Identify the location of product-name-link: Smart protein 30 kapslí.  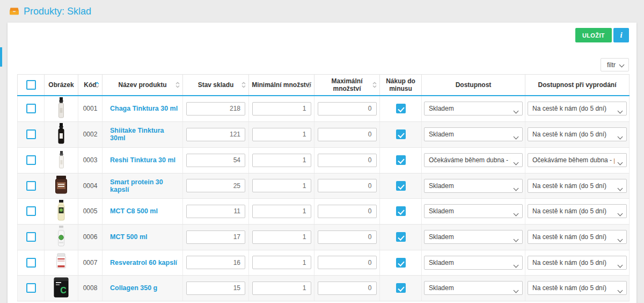
(136, 186).